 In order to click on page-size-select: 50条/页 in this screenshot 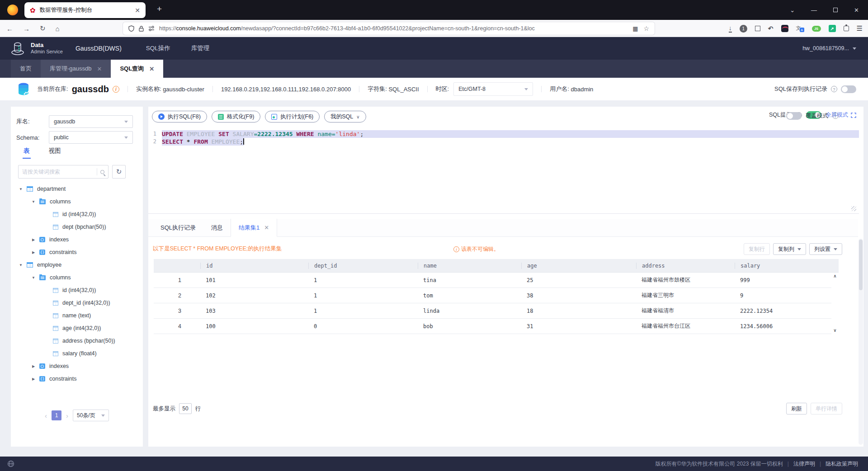, I will do `click(91, 415)`.